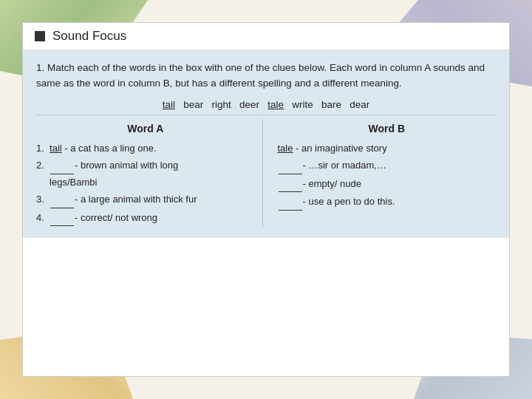  Describe the element at coordinates (276, 105) in the screenshot. I see `word-tale: tale` at that location.